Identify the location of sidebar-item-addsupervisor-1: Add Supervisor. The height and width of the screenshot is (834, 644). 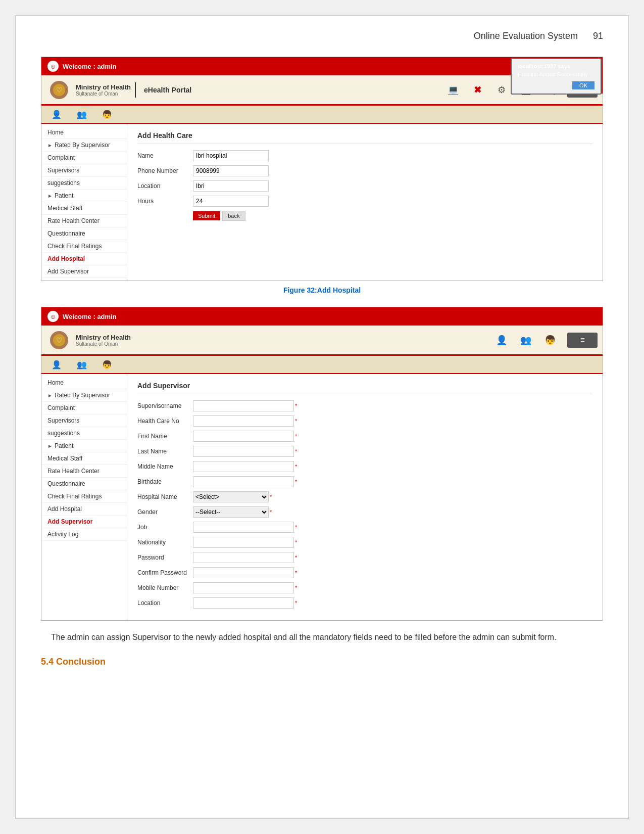
(84, 272).